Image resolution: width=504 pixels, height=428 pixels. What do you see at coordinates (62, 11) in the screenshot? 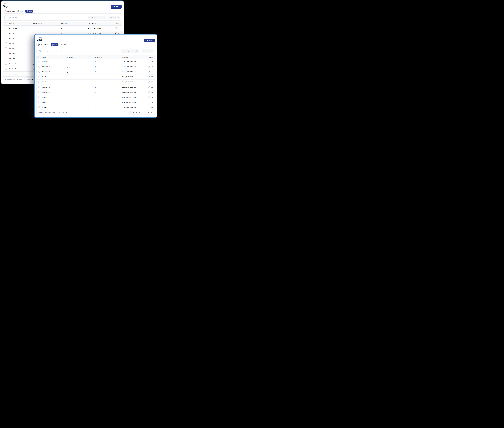
I see `tabs-bar: All Contacts Lists Tags` at bounding box center [62, 11].